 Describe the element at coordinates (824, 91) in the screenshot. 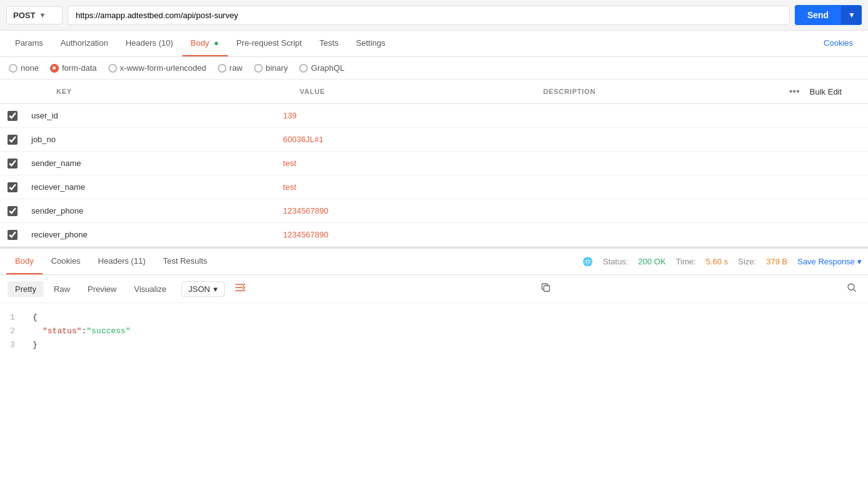

I see `header-actions: ••• Bulk Edit` at that location.